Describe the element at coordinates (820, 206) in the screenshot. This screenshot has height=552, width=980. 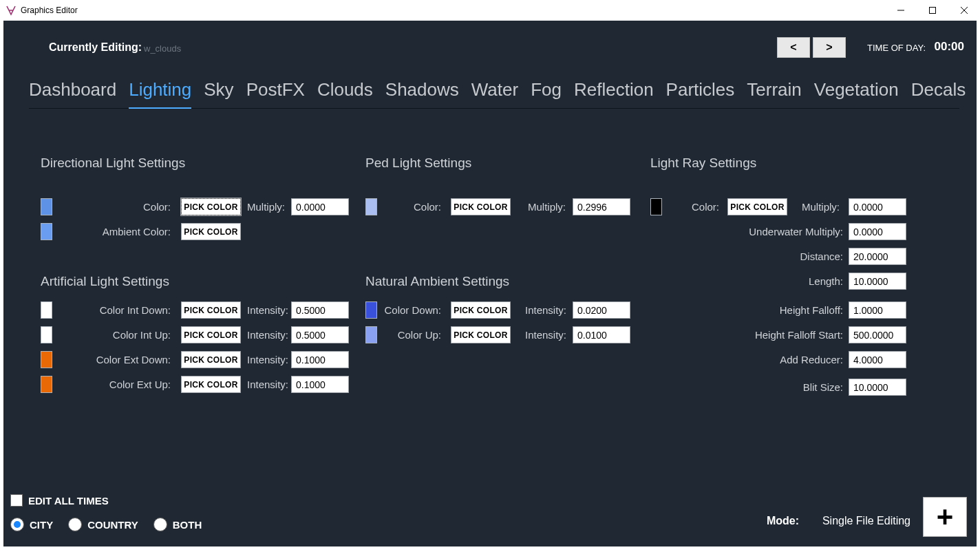
I see `lightray-multiply-label: Multiply:` at that location.